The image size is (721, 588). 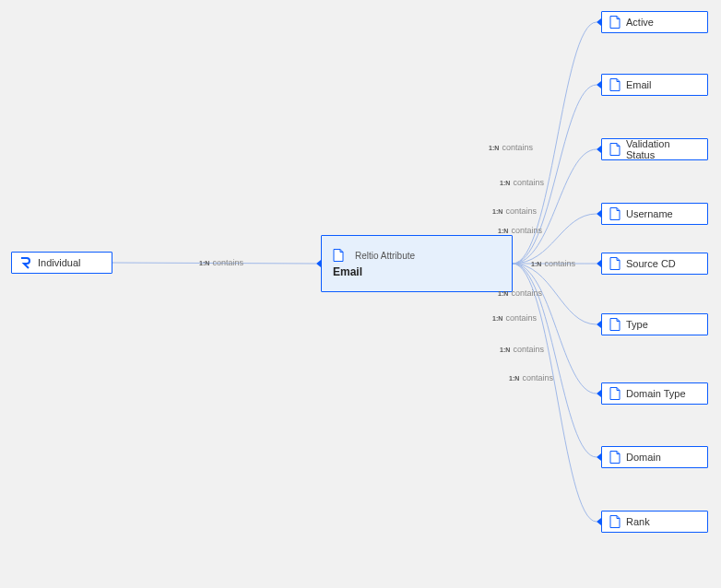 I want to click on node-label: Individual, so click(x=59, y=263).